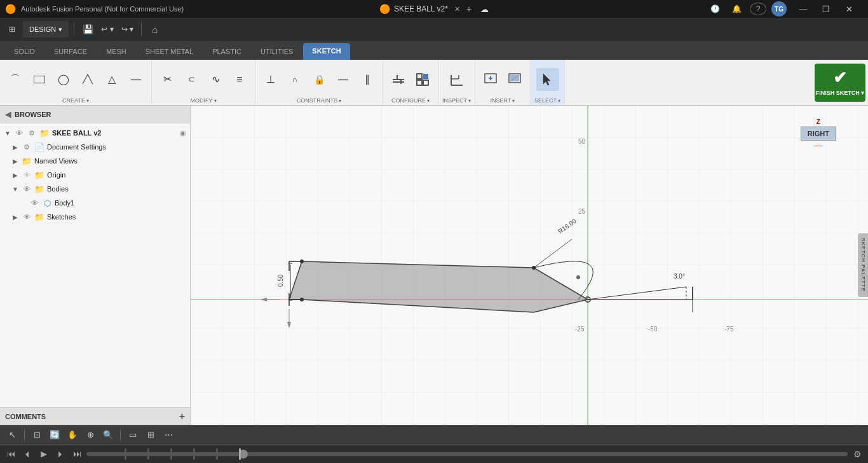  What do you see at coordinates (327, 52) in the screenshot?
I see `tab-sketch: SKETCH` at bounding box center [327, 52].